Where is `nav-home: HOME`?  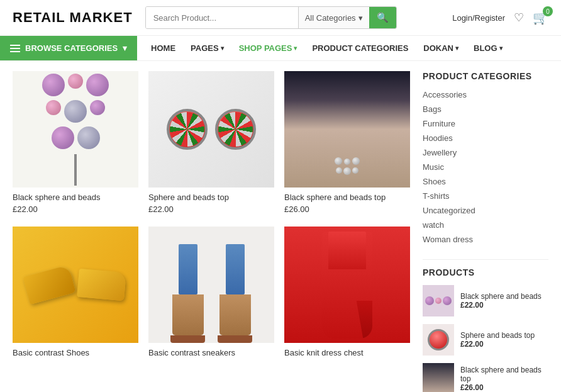
nav-home: HOME is located at coordinates (164, 48).